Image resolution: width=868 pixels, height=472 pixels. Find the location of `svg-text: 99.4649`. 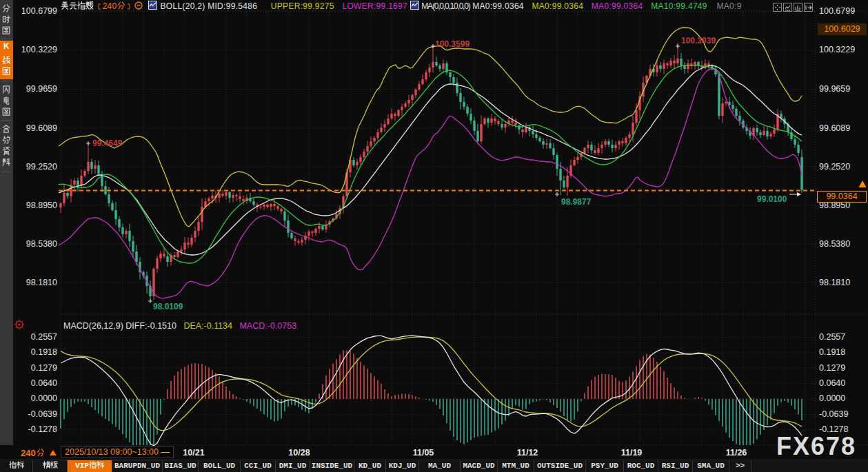

svg-text: 99.4649 is located at coordinates (108, 143).